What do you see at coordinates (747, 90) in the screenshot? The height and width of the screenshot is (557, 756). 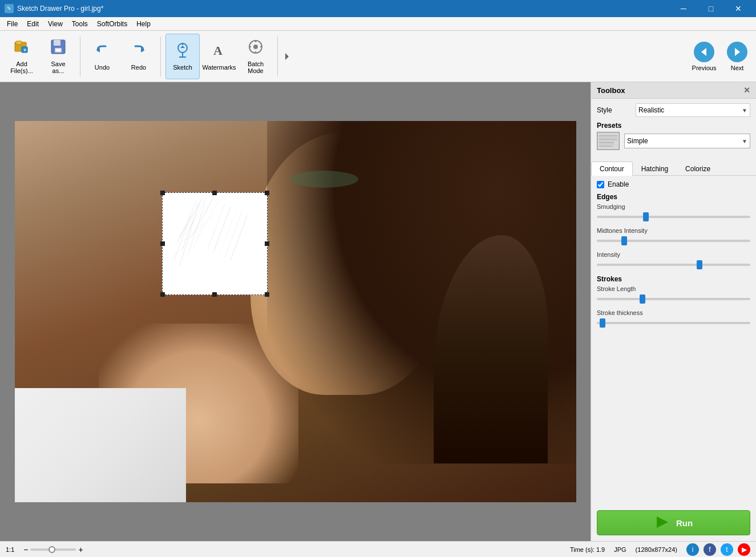 I see `toolbox-close-button: ✕` at bounding box center [747, 90].